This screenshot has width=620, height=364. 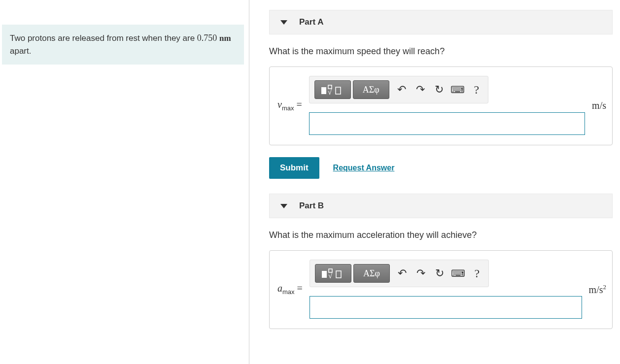 What do you see at coordinates (597, 290) in the screenshot?
I see `part-b-unit: m/s2` at bounding box center [597, 290].